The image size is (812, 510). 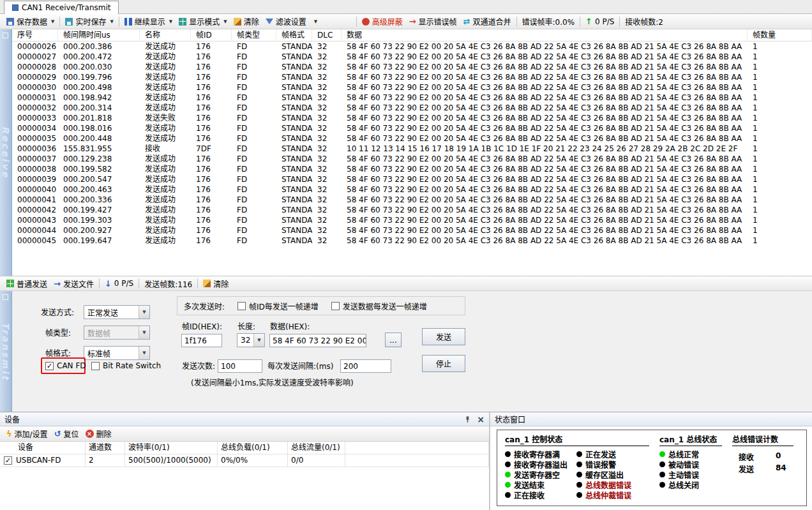 I want to click on col-header-bus-load: 总线负载(0/1), so click(x=253, y=448).